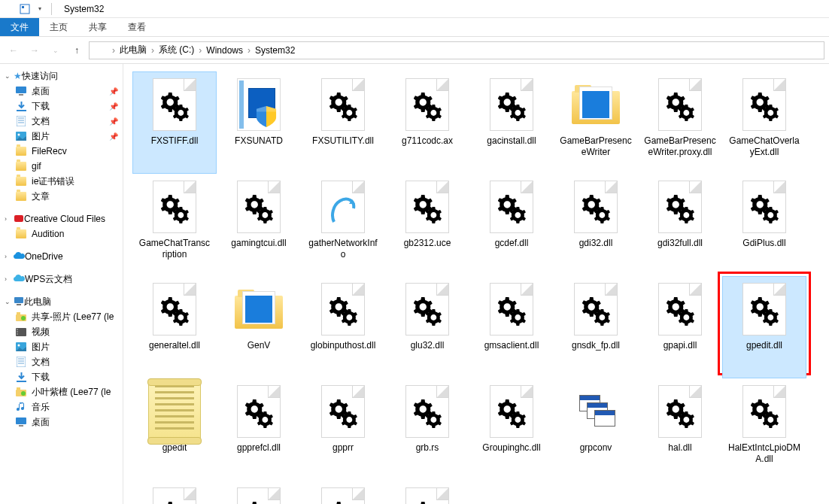 The image size is (829, 504). Describe the element at coordinates (680, 327) in the screenshot. I see `file-item: gpapi.dll` at that location.